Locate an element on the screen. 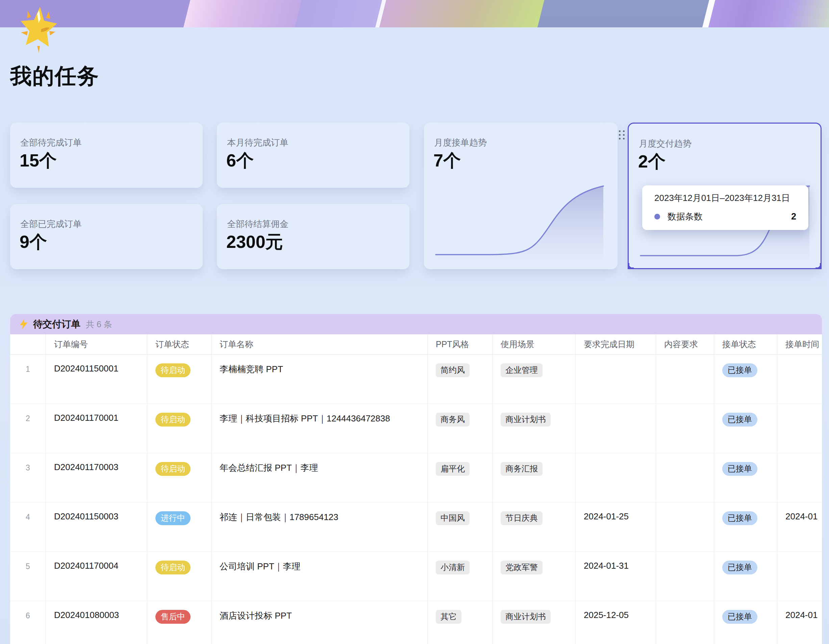  ppt-style-cell: 小清新 is located at coordinates (460, 576).